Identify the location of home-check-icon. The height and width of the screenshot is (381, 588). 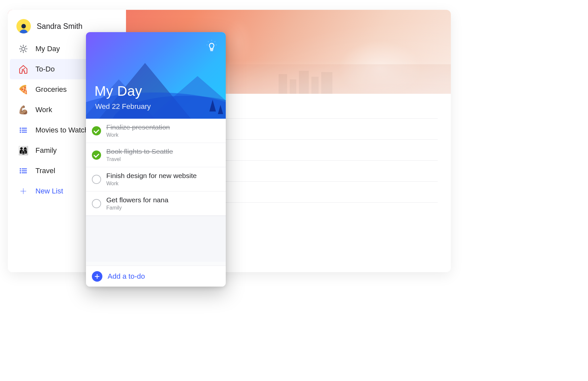
(23, 69).